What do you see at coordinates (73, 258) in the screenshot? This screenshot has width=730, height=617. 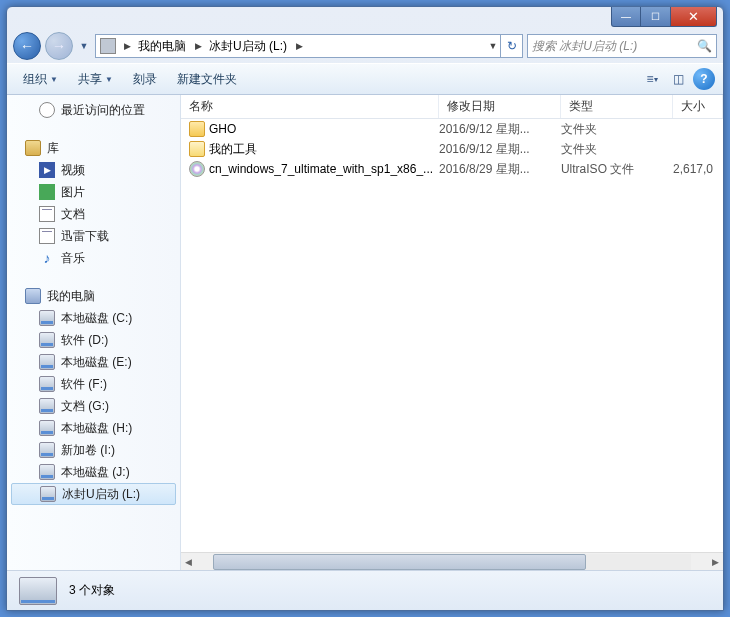 I see `sidebar-label: 音乐` at bounding box center [73, 258].